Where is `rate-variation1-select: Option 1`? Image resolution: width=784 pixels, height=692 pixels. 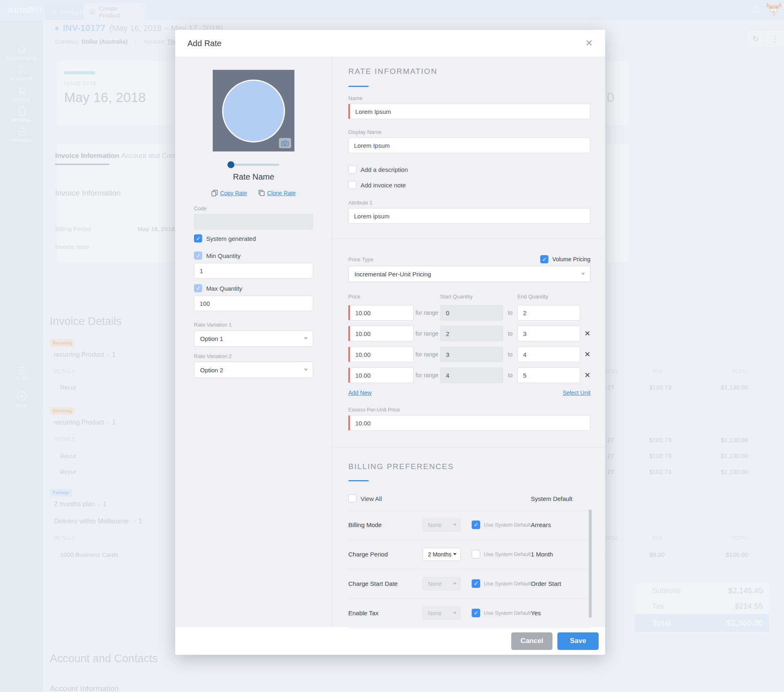
rate-variation1-select: Option 1 is located at coordinates (254, 338).